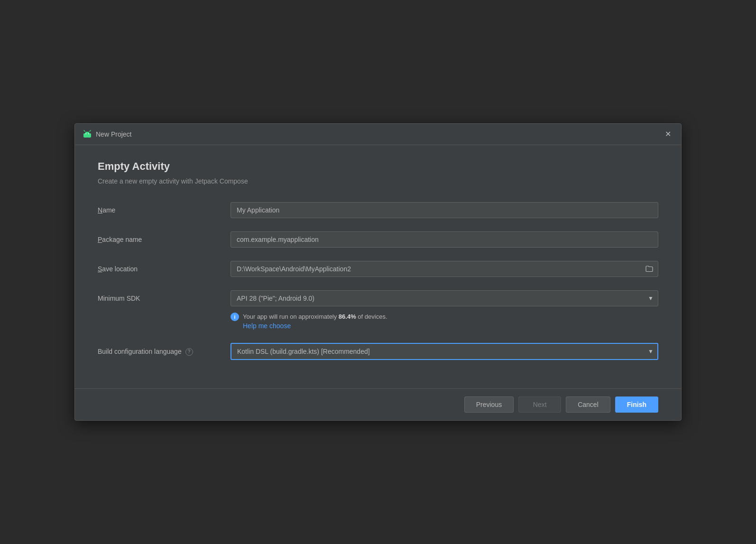 This screenshot has height=544, width=756. Describe the element at coordinates (588, 405) in the screenshot. I see `cancel-button: Cancel` at that location.